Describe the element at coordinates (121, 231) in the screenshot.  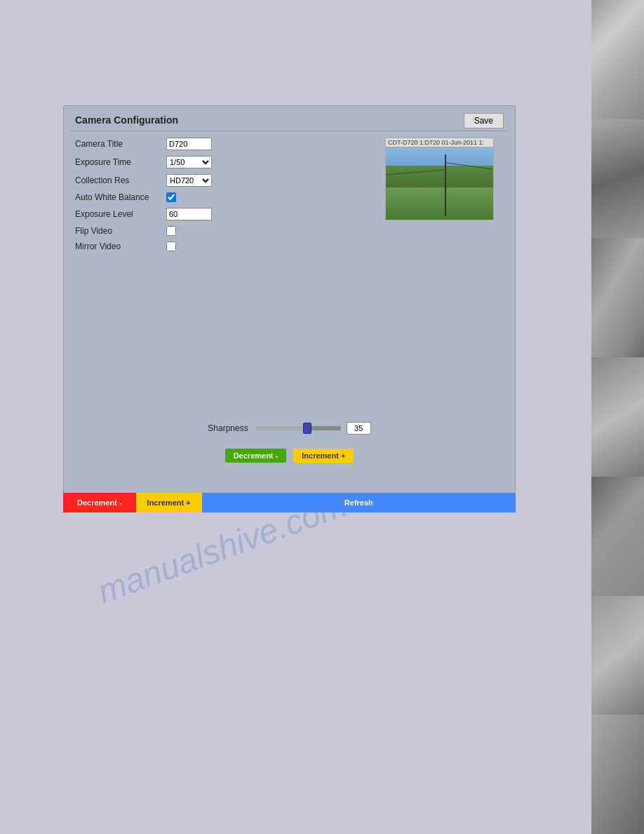
I see `flip-video-label: Flip Video` at that location.